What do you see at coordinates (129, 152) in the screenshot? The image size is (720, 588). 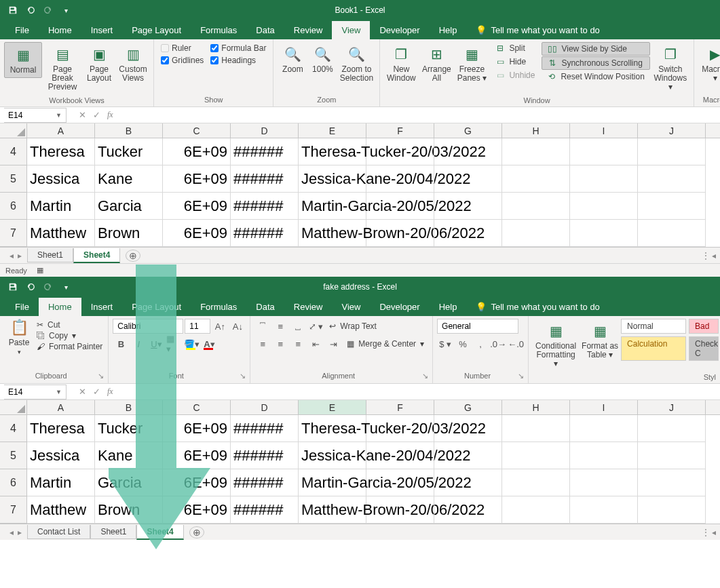 I see `cell: Tucker` at bounding box center [129, 152].